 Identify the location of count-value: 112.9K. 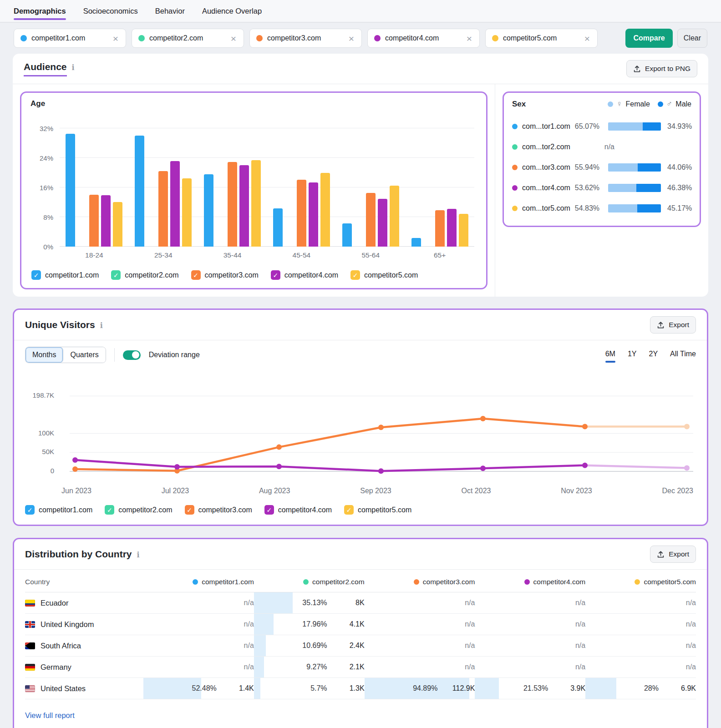
(456, 688).